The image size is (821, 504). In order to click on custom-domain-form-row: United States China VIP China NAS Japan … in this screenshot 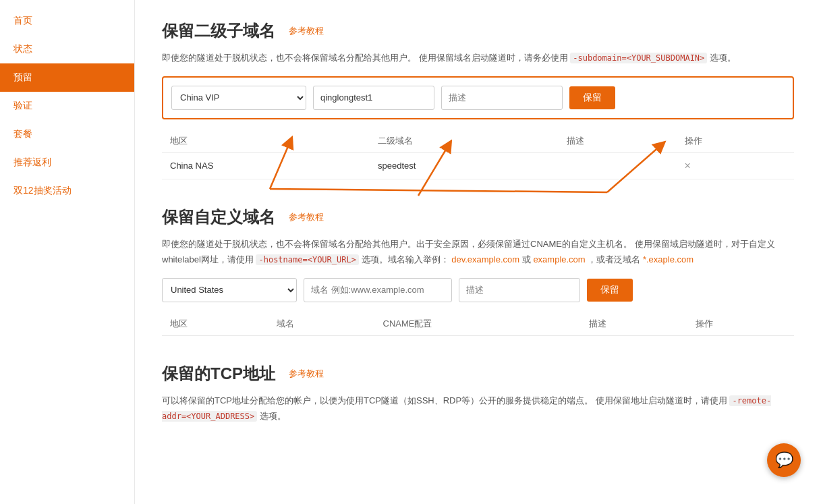, I will do `click(478, 290)`.